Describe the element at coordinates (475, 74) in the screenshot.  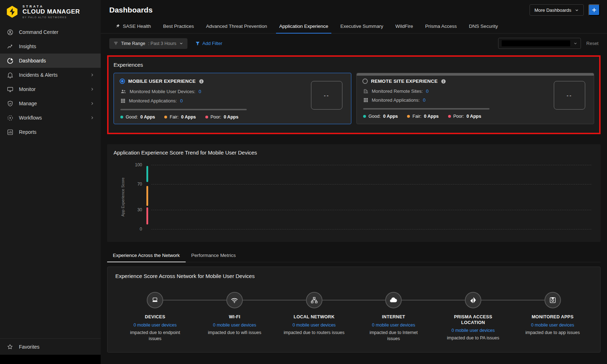
I see `horizontal-scrollbar` at that location.